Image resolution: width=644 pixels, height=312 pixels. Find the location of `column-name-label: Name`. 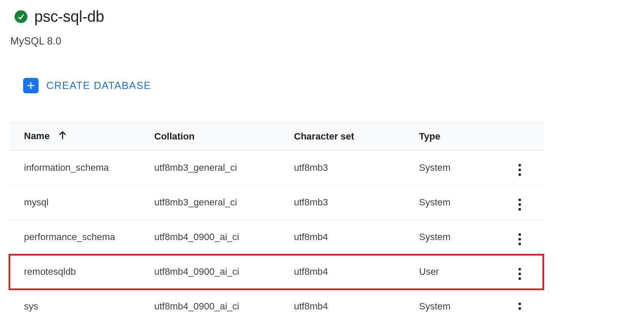

column-name-label: Name is located at coordinates (37, 136).